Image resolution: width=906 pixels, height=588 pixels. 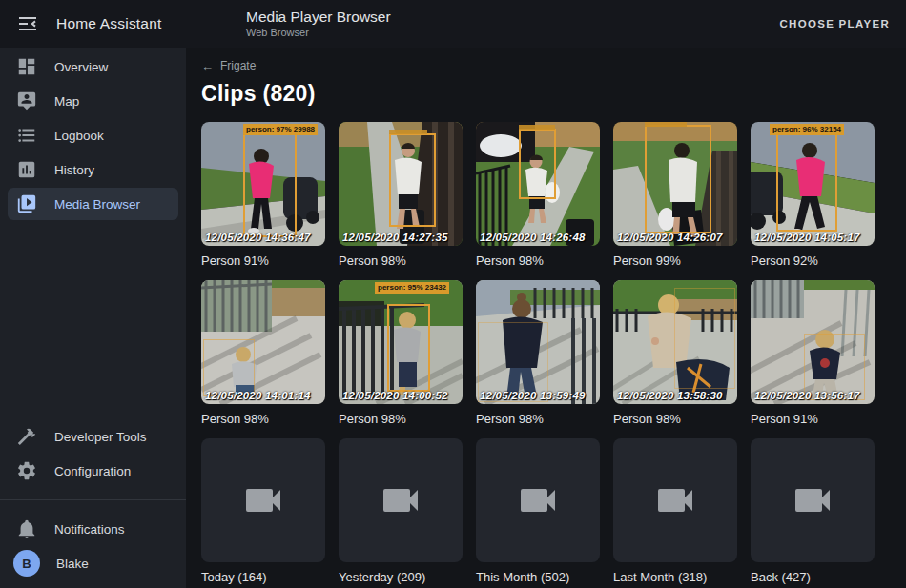 What do you see at coordinates (401, 578) in the screenshot?
I see `folder-label: Yesterday (209)` at bounding box center [401, 578].